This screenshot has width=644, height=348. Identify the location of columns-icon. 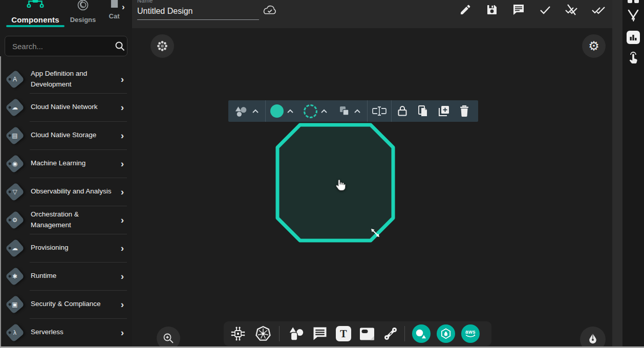
(633, 2).